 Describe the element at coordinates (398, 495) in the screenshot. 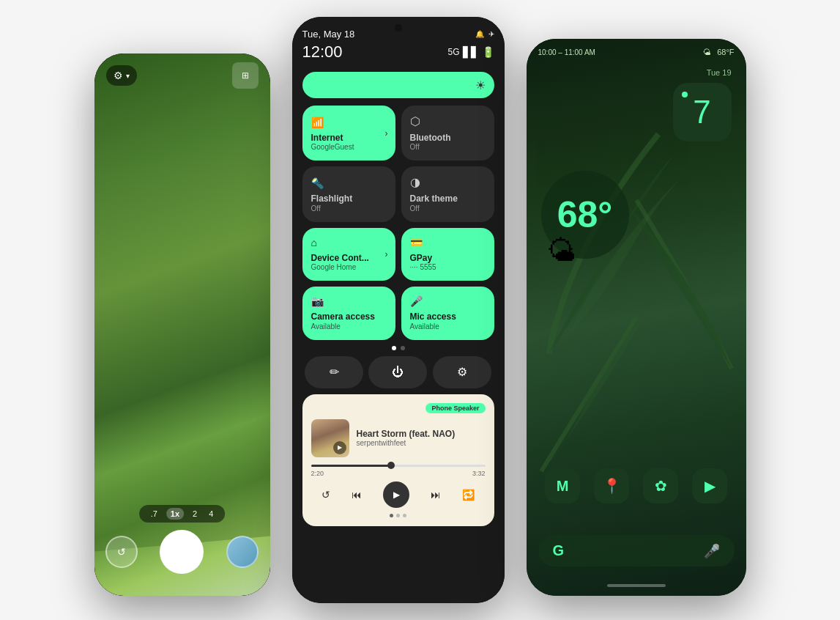

I see `music-controls: ↺ ⏮ ▶ ⏭ 🔁` at that location.